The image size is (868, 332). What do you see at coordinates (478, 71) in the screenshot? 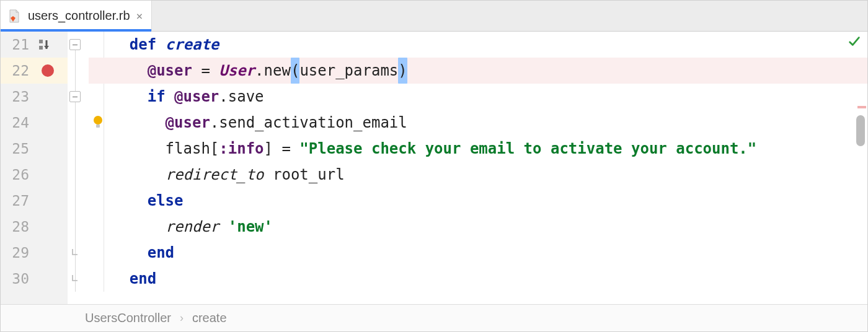
I see `code-line: @user = User.new(user_params)` at bounding box center [478, 71].